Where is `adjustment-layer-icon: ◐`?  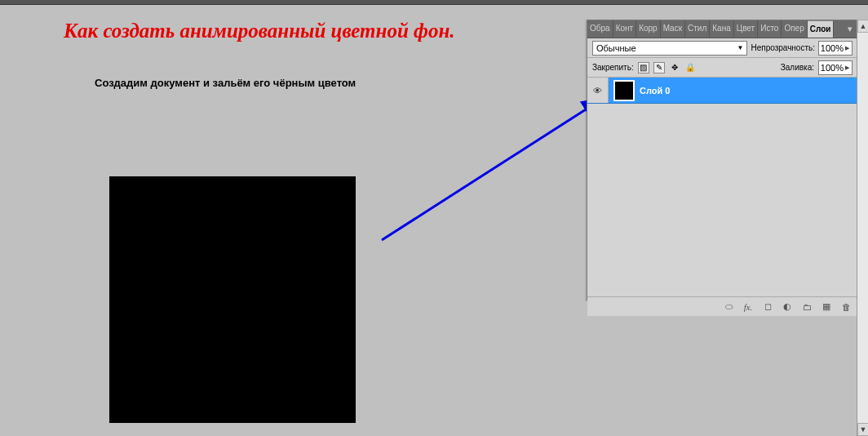
adjustment-layer-icon: ◐ is located at coordinates (787, 307).